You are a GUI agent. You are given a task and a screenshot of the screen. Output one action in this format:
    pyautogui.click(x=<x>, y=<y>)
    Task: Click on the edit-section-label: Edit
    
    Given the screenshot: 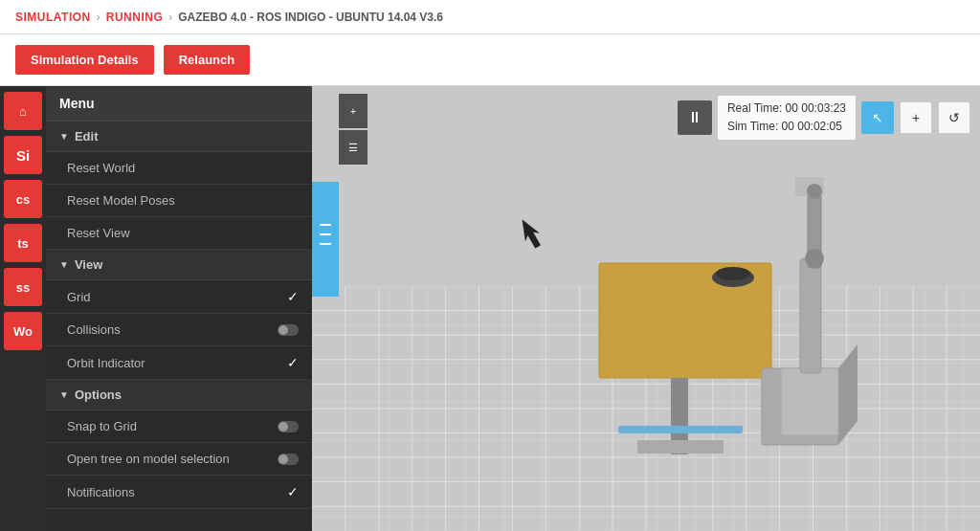 What is the action you would take?
    pyautogui.click(x=86, y=136)
    